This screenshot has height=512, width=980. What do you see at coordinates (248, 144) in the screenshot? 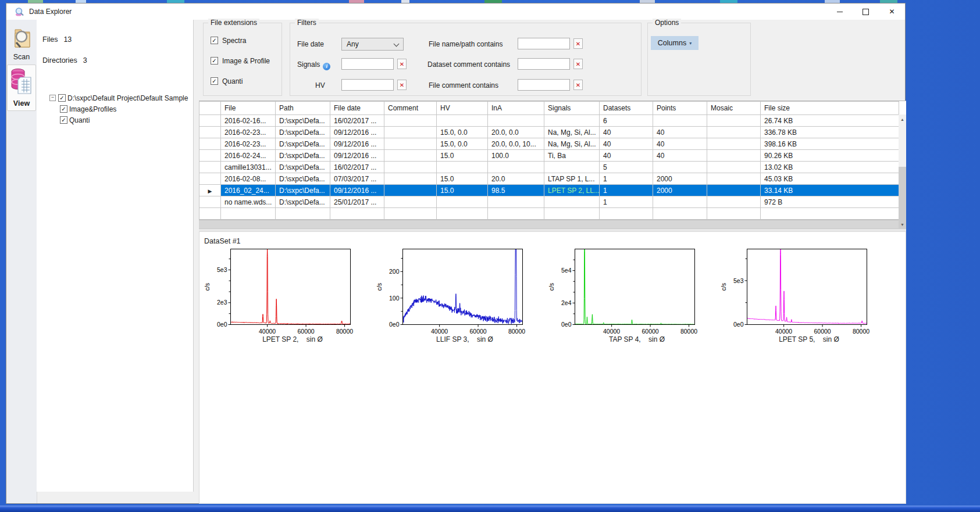
I see `table-cell: 2016-02-23...` at bounding box center [248, 144].